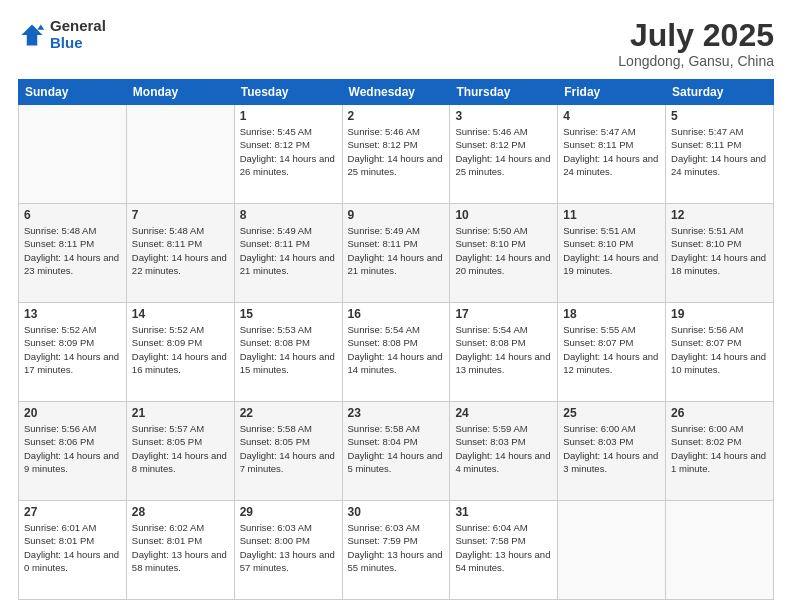  I want to click on title-block: July 2025 Longdong, Gansu, China, so click(696, 44).